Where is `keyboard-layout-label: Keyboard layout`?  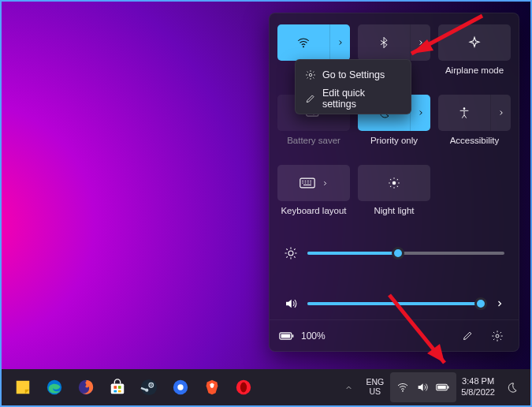 keyboard-layout-label: Keyboard layout is located at coordinates (314, 211).